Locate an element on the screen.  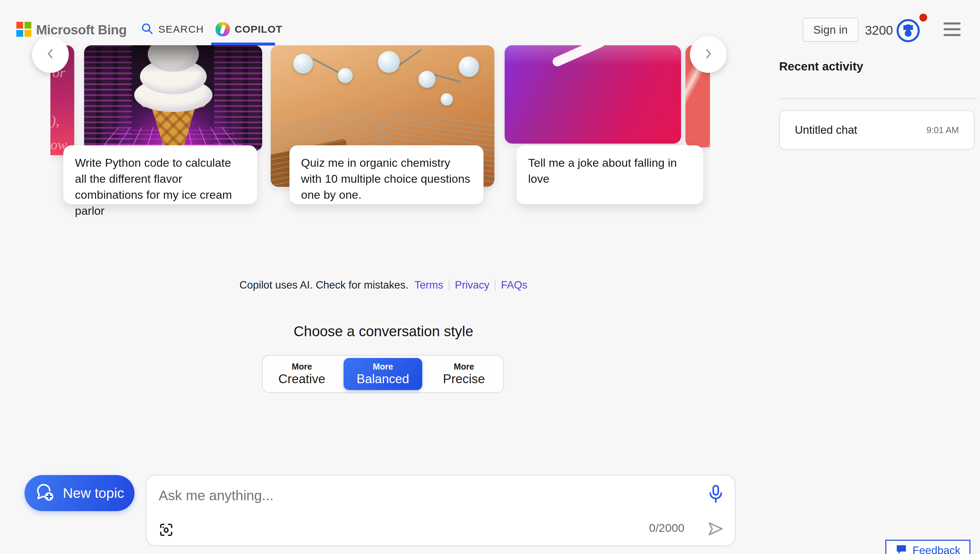
tab-search: SEARCH is located at coordinates (172, 29).